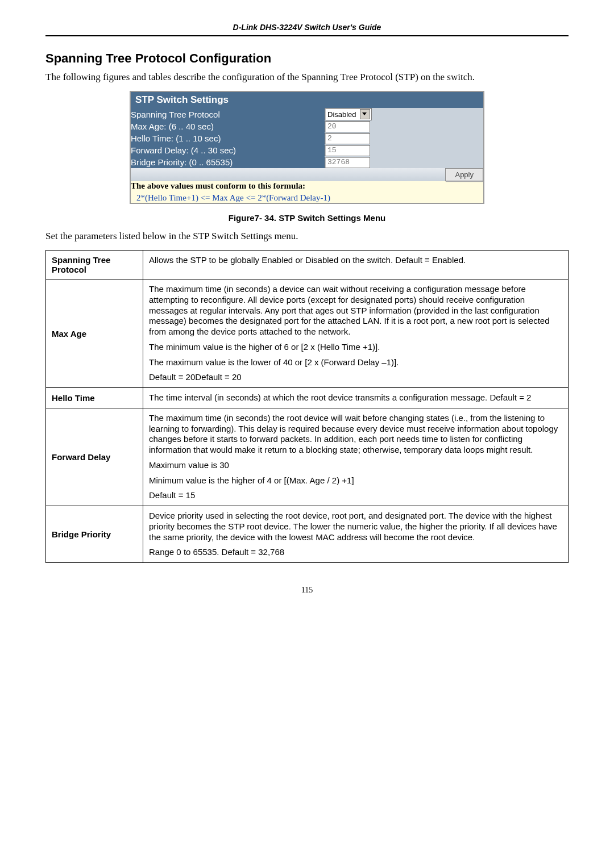 This screenshot has width=614, height=868. I want to click on chevron-down-icon, so click(365, 114).